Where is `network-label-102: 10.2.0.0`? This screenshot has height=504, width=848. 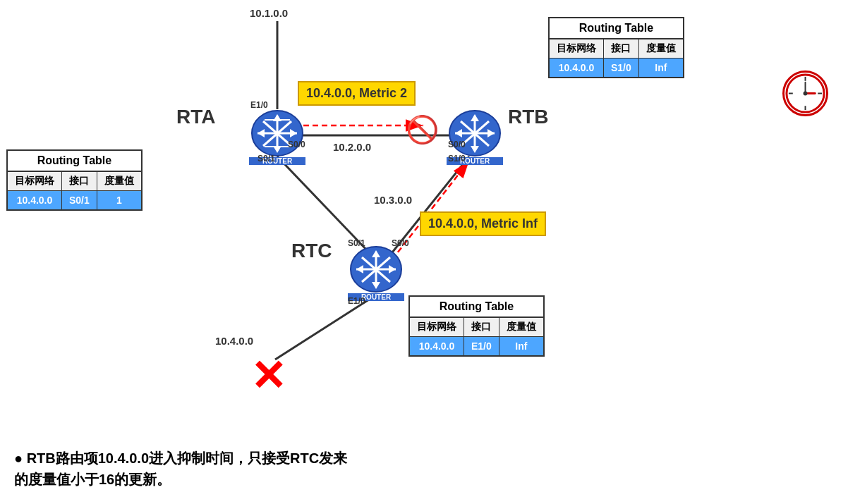
network-label-102: 10.2.0.0 is located at coordinates (352, 147).